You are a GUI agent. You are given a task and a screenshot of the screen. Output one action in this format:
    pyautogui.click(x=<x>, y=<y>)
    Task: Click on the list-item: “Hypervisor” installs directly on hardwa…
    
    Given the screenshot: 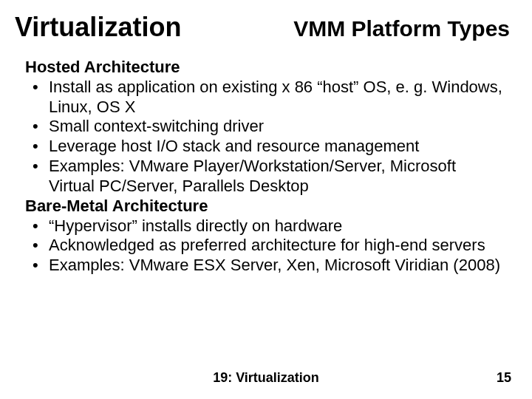 What is the action you would take?
    pyautogui.click(x=274, y=226)
    